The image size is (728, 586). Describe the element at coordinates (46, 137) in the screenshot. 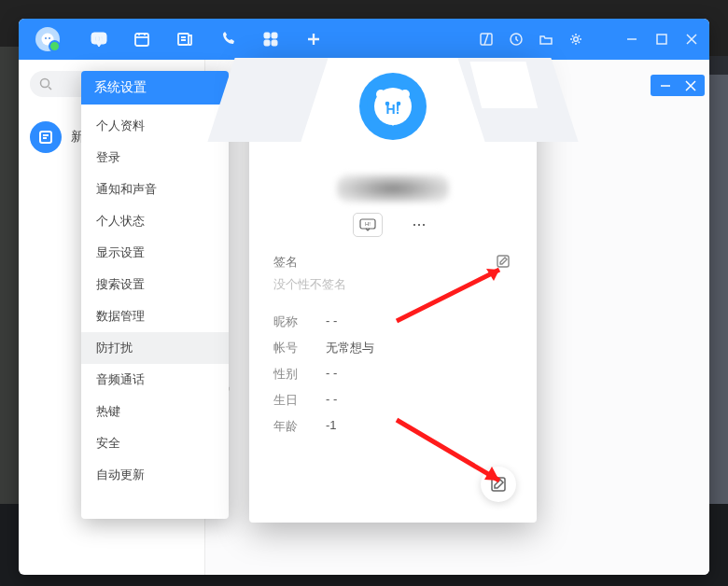

I see `note-icon` at that location.